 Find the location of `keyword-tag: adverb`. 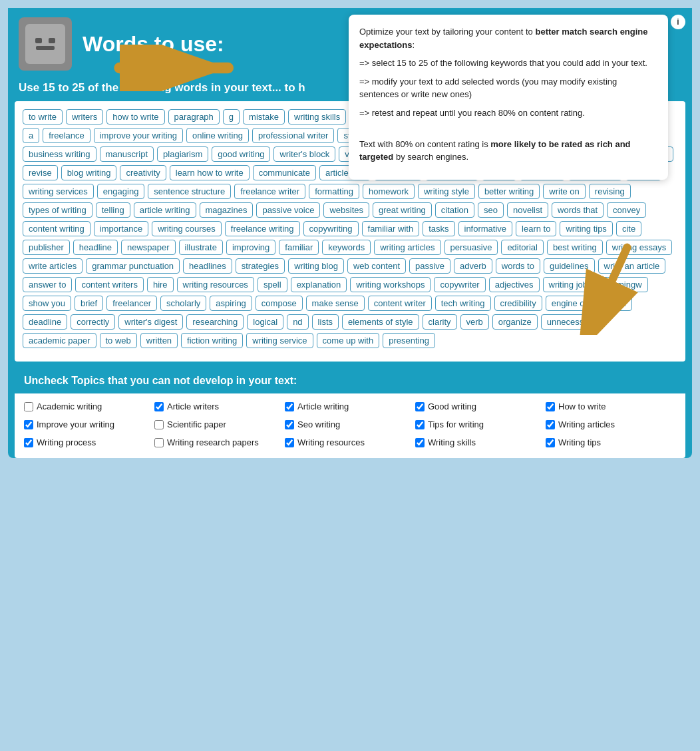

keyword-tag: adverb is located at coordinates (473, 266).